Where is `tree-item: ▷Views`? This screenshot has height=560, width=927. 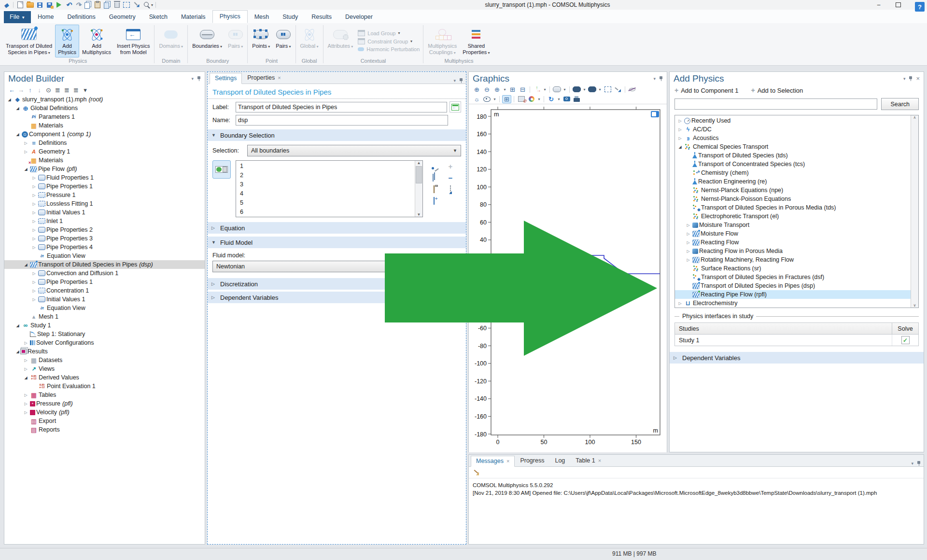
tree-item: ▷Views is located at coordinates (104, 369).